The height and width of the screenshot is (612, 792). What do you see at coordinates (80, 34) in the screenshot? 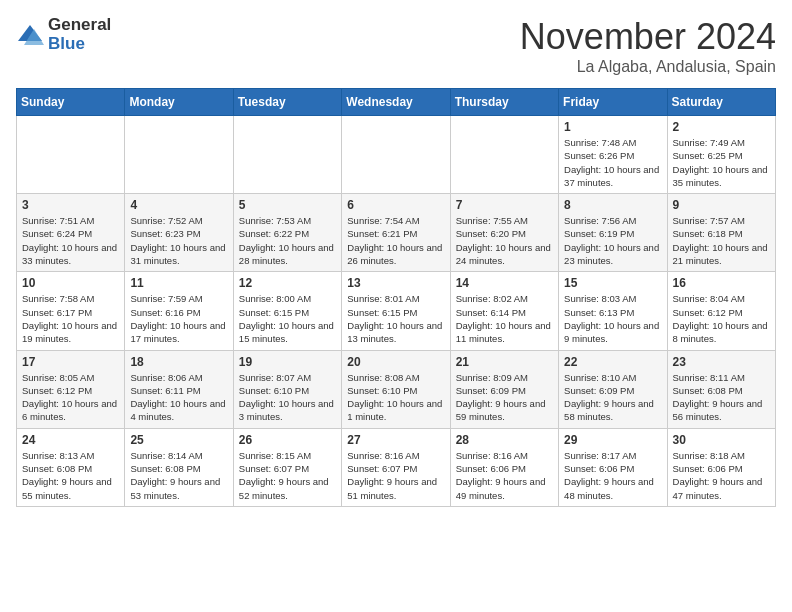
I see `logo-text: General Blue` at bounding box center [80, 34].